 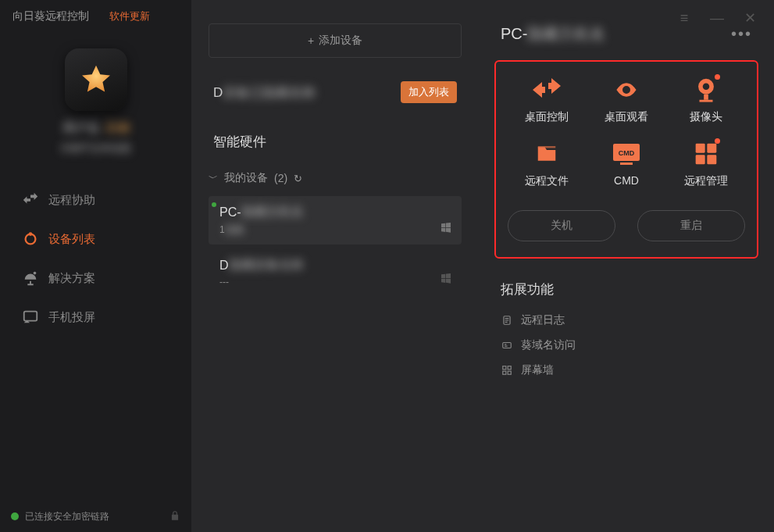 I want to click on action-camera: 摄像头, so click(x=706, y=101).